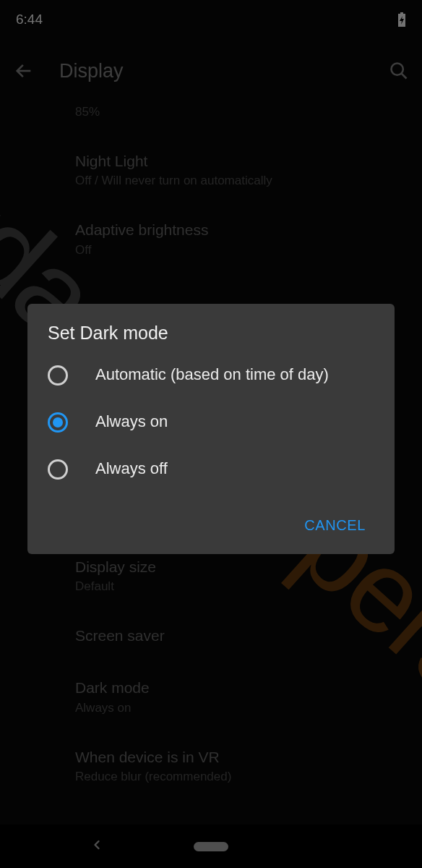 This screenshot has width=422, height=868. I want to click on dialog-actions: CANCEL, so click(212, 528).